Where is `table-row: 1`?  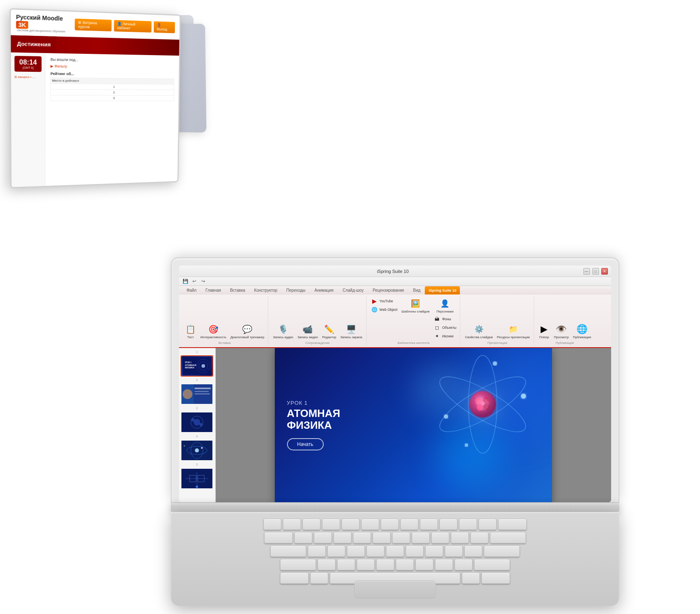 table-row: 1 is located at coordinates (112, 87).